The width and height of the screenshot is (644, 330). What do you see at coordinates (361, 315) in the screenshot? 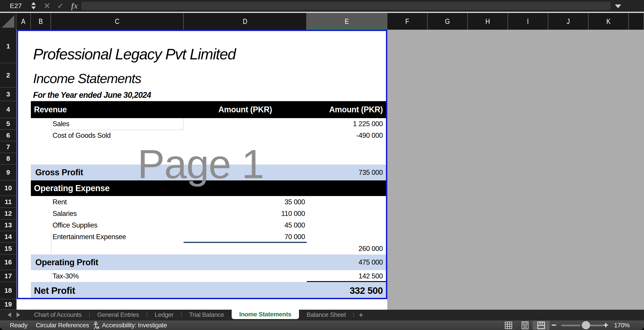
I see `add-sheet-button: +` at bounding box center [361, 315].